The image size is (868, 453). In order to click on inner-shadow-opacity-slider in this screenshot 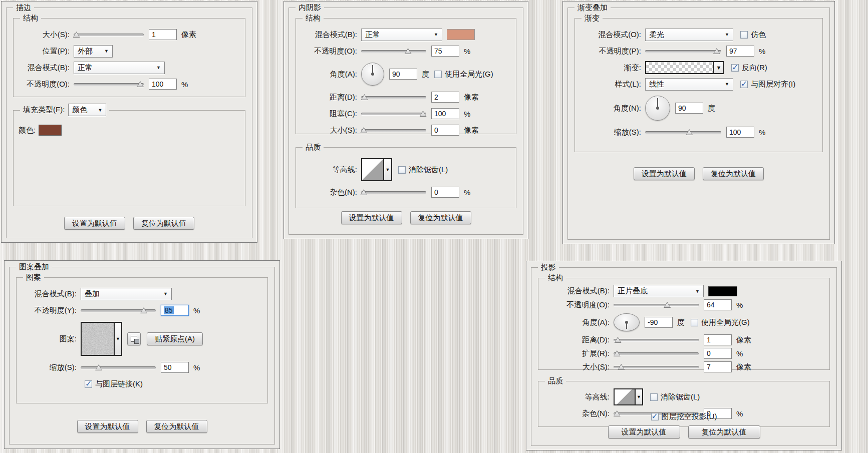, I will do `click(394, 51)`.